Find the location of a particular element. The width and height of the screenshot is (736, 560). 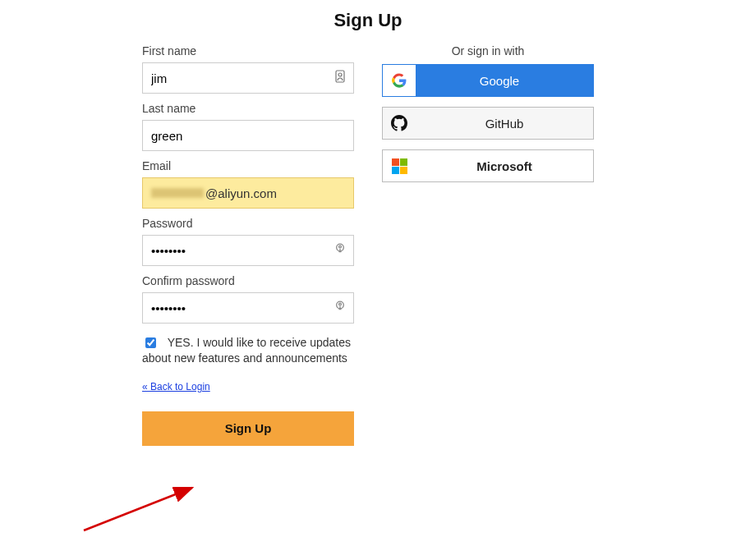

last-name-label: Last name is located at coordinates (248, 108).